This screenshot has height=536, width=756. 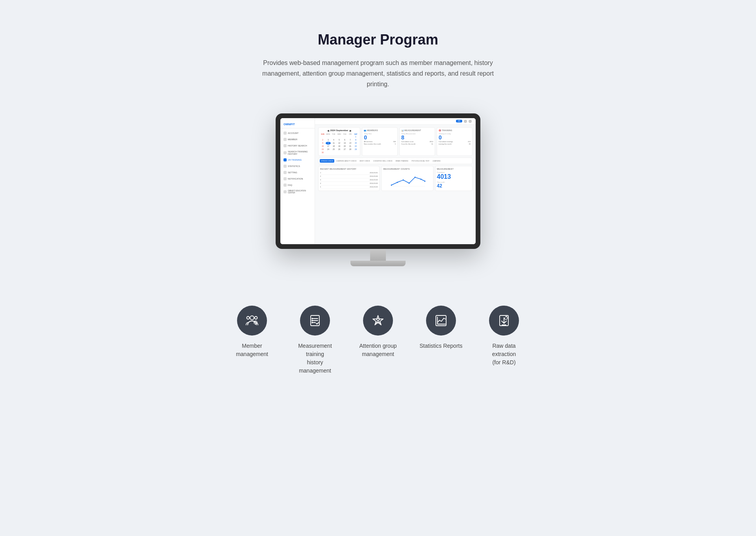 I want to click on page-subtitle: Provides web-based management program su…, so click(x=378, y=74).